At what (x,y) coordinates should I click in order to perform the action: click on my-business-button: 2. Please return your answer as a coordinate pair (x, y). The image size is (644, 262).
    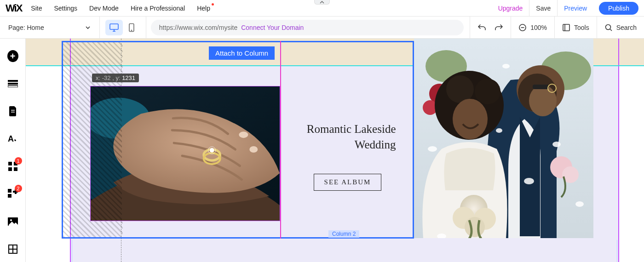
    Looking at the image, I should click on (13, 194).